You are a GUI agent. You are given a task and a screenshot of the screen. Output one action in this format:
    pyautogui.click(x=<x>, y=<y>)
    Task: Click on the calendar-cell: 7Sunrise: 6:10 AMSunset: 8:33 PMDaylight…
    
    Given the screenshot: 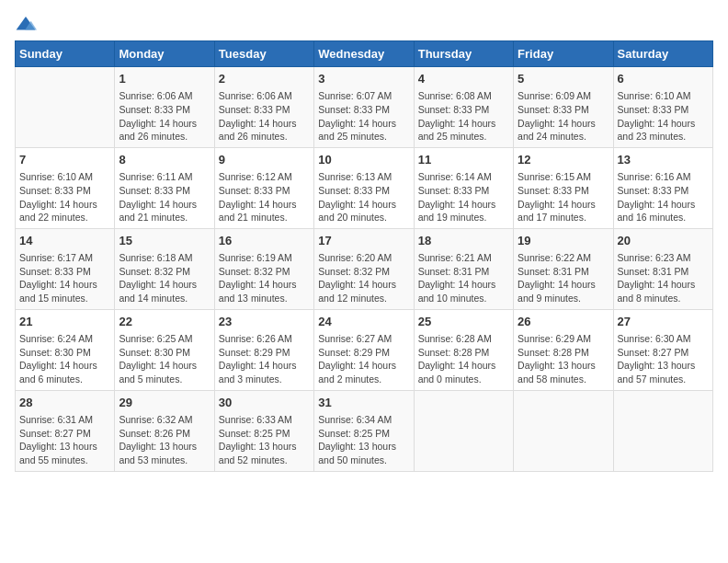 What is the action you would take?
    pyautogui.click(x=65, y=188)
    